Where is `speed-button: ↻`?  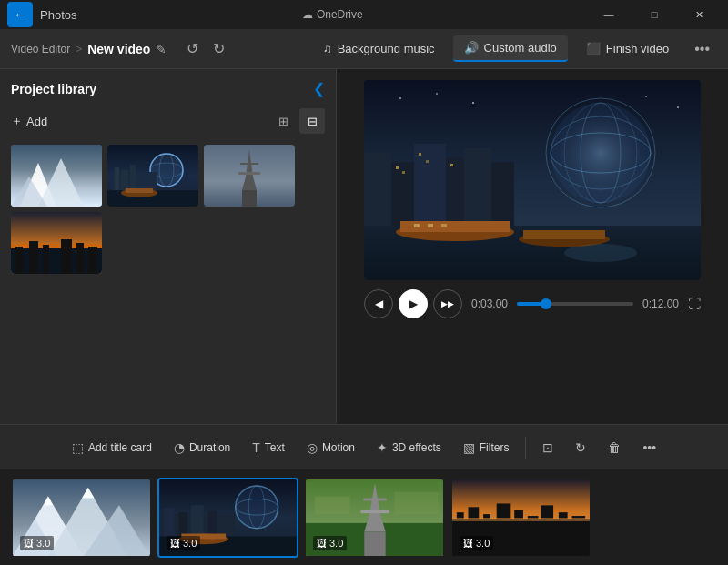 speed-button: ↻ is located at coordinates (581, 448).